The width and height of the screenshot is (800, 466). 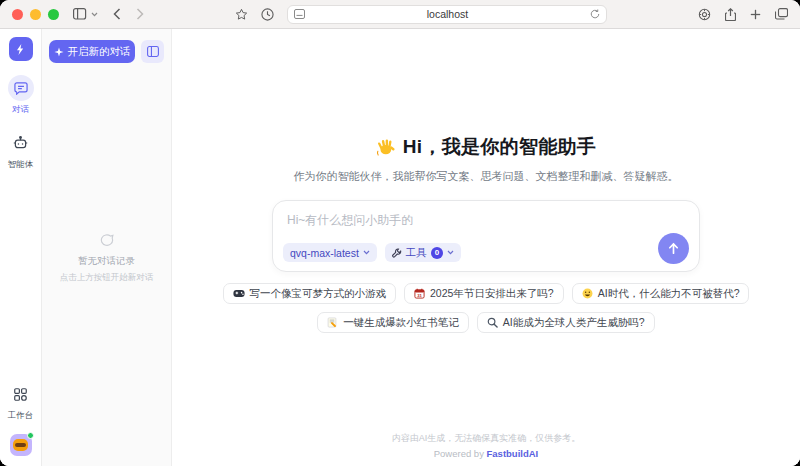 What do you see at coordinates (486, 294) in the screenshot?
I see `suggestion-row-1: 写一个像宝可梦方式的小游戏 31 2025年节日安排出来了吗?` at bounding box center [486, 294].